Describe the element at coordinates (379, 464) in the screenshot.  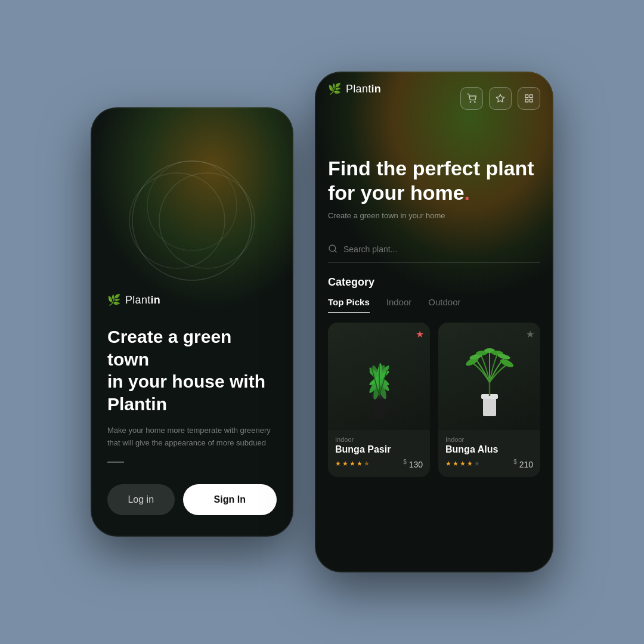
I see `product-bottom-1: ★ ★ ★ ★ ★ $ 130` at that location.